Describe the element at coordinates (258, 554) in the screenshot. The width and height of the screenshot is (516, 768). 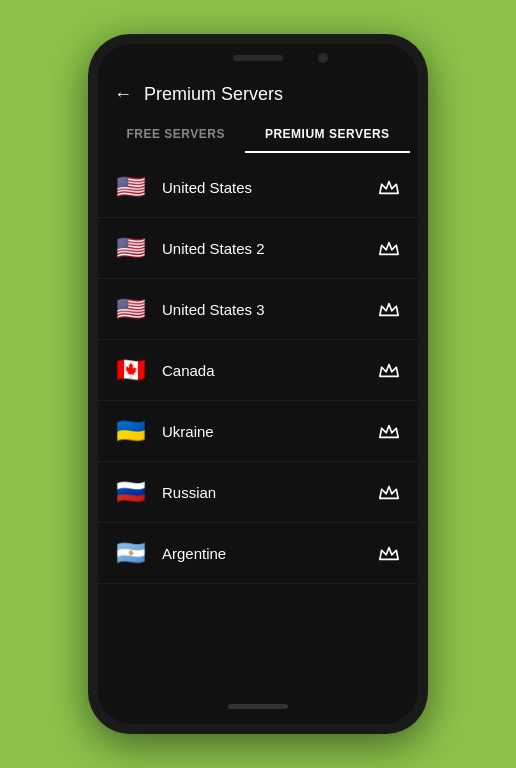
I see `server-item: 🇦🇷Argentine` at that location.